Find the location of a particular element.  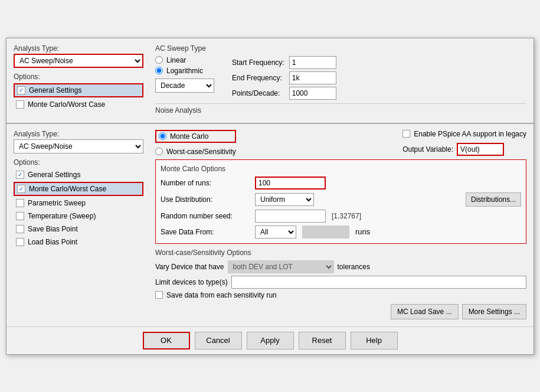

vary-device-row: Vary Device that have both DEV and LOT D… is located at coordinates (341, 267).